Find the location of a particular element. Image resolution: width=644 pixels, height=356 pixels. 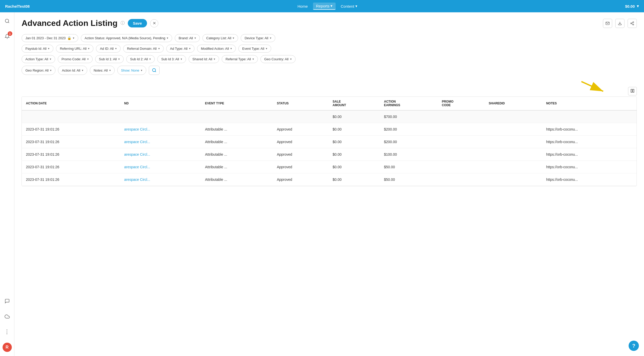

nav-brand: RachelTest08 is located at coordinates (17, 6).